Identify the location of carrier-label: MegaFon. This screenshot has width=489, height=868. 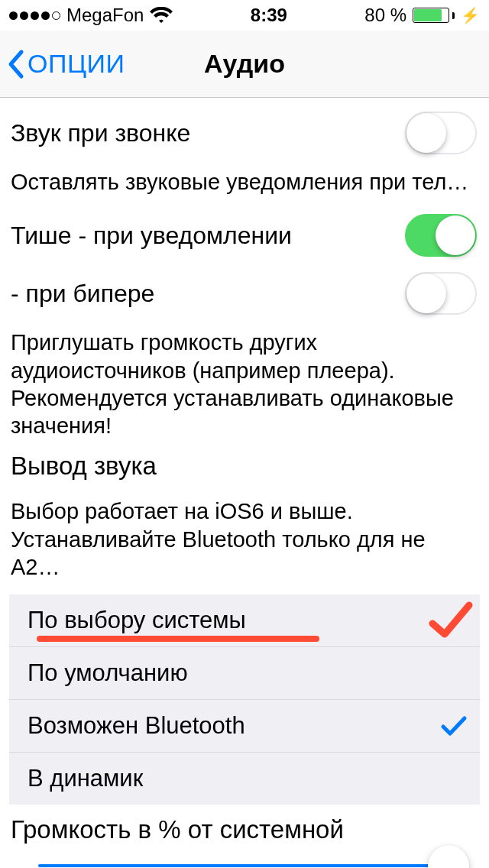
(105, 15).